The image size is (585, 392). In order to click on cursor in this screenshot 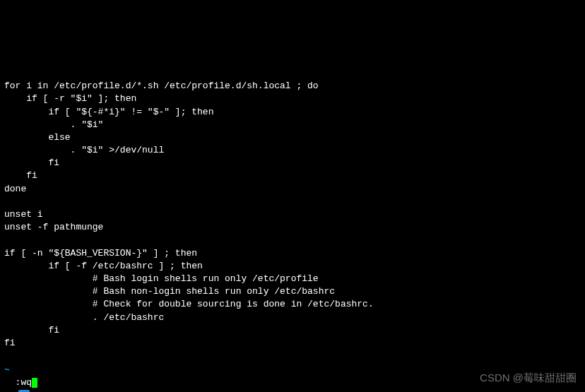, I will do `click(35, 383)`.